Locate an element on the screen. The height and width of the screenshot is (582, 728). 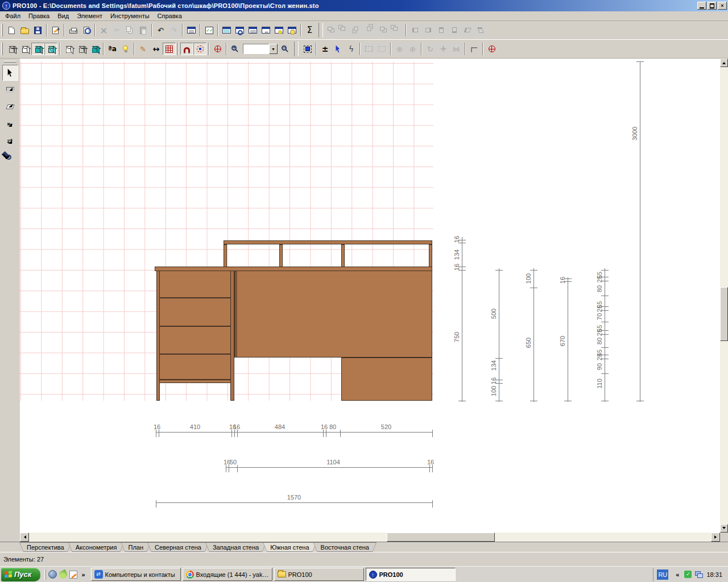
selection-frame-2-button is located at coordinates (382, 49).